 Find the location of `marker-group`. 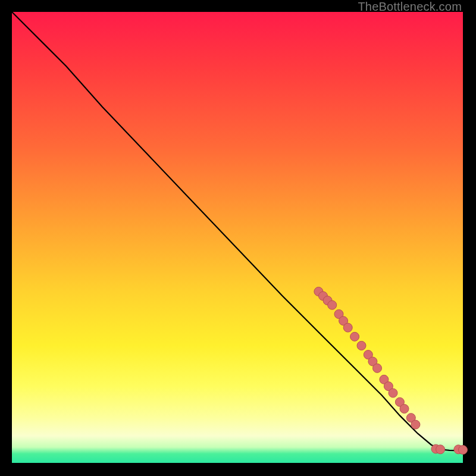

marker-group is located at coordinates (391, 371).